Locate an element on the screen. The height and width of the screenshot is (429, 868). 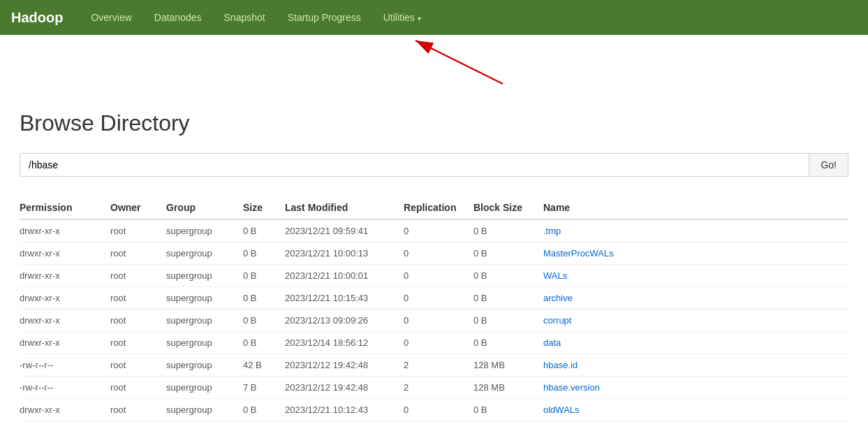
cell-modified: 2023/12/21 10:12:43 is located at coordinates (344, 410).